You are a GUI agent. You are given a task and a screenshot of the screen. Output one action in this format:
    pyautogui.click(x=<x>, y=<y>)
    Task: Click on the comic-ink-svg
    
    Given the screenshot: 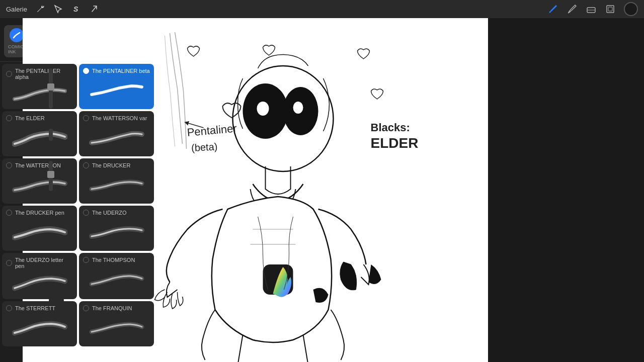 What is the action you would take?
    pyautogui.click(x=17, y=35)
    